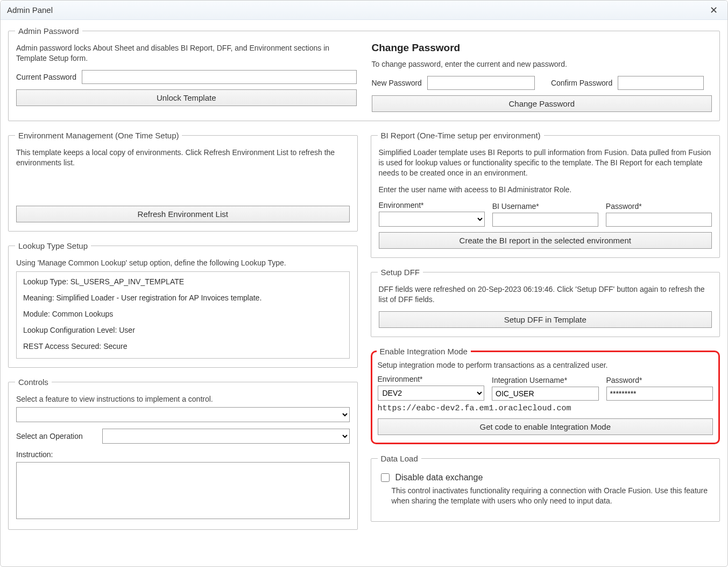 This screenshot has width=728, height=567. What do you see at coordinates (183, 415) in the screenshot?
I see `feature-select` at bounding box center [183, 415].